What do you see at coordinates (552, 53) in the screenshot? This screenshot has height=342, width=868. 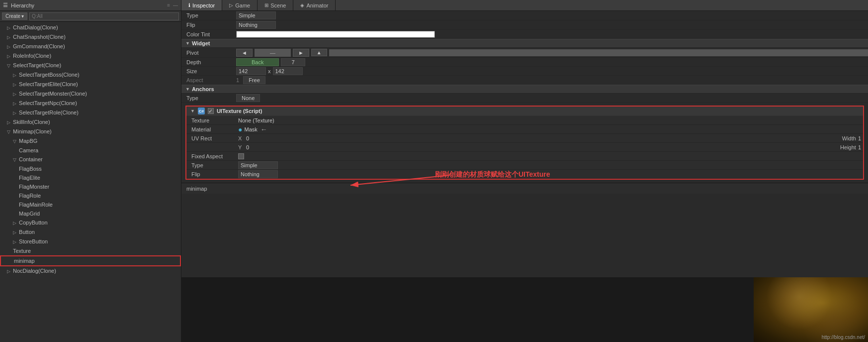 I see `pivot-controls: ◄ — ► ▲` at bounding box center [552, 53].